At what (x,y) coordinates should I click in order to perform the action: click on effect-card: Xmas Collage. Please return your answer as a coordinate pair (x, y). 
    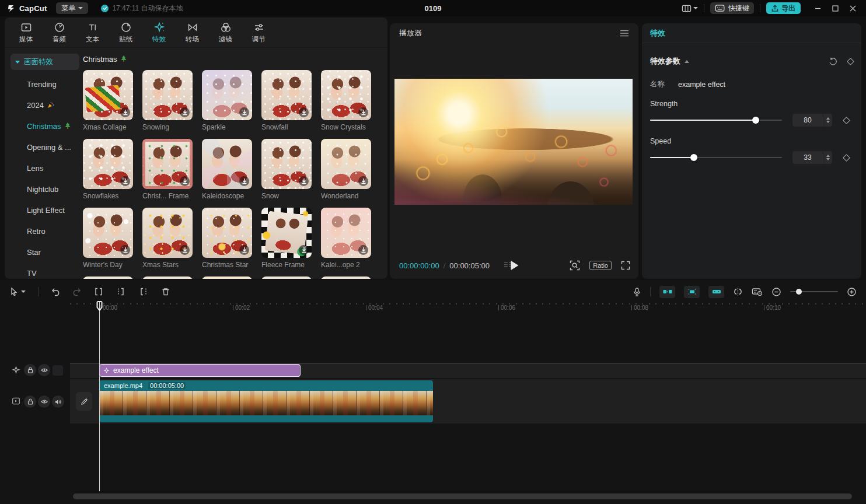
    Looking at the image, I should click on (108, 101).